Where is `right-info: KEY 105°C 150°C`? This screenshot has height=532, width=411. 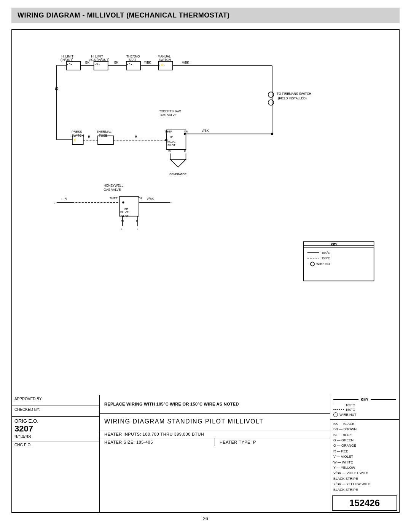
right-info: KEY 105°C 150°C is located at coordinates (365, 454).